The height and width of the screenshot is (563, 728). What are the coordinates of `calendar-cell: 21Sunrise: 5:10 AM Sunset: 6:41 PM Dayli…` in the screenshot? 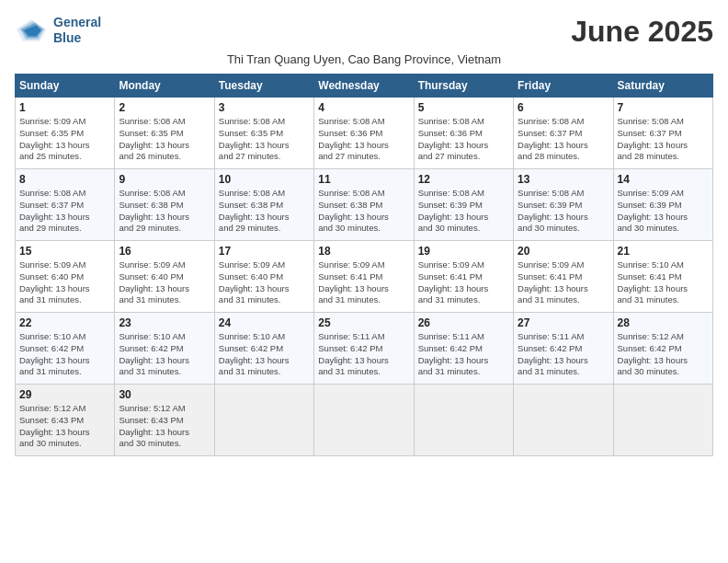 It's located at (663, 277).